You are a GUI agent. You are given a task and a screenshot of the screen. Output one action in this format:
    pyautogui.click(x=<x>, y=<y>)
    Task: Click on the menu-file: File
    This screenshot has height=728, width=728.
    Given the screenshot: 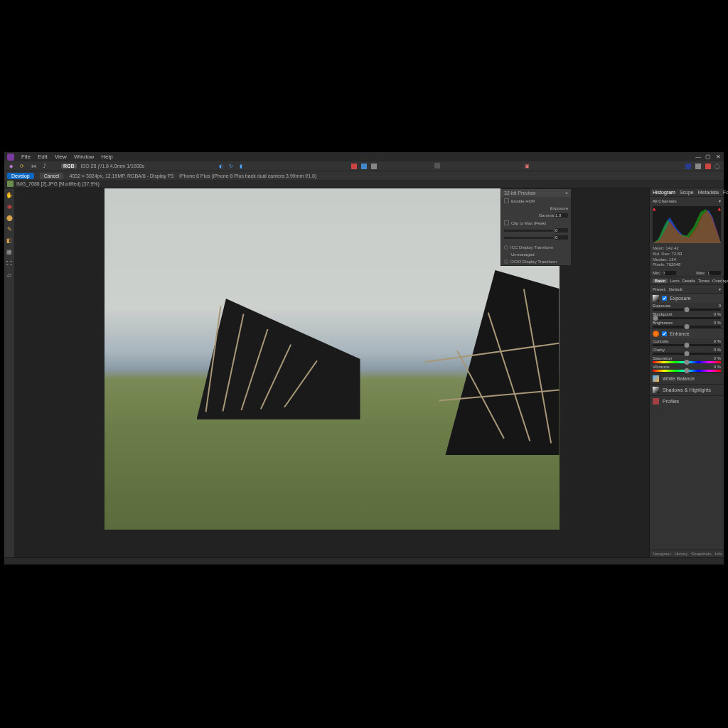 What is the action you would take?
    pyautogui.click(x=26, y=156)
    